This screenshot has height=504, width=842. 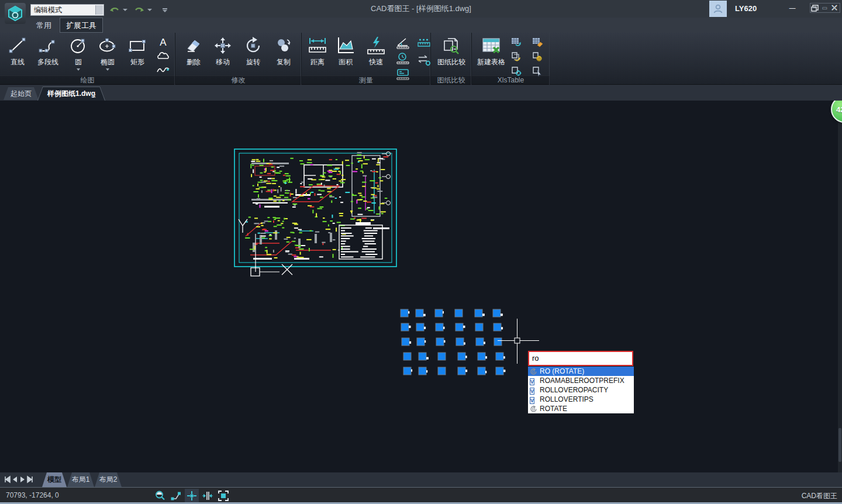 I want to click on redo-icon, so click(x=139, y=10).